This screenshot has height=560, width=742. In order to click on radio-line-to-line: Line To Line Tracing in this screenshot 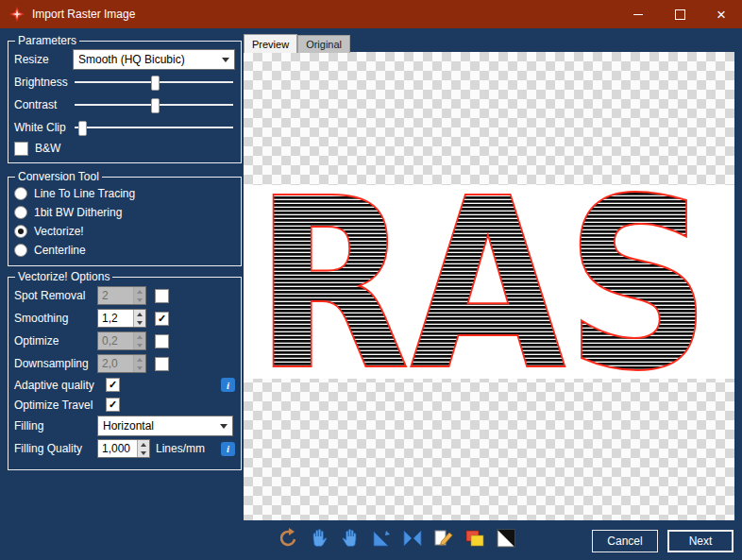, I will do `click(125, 194)`.